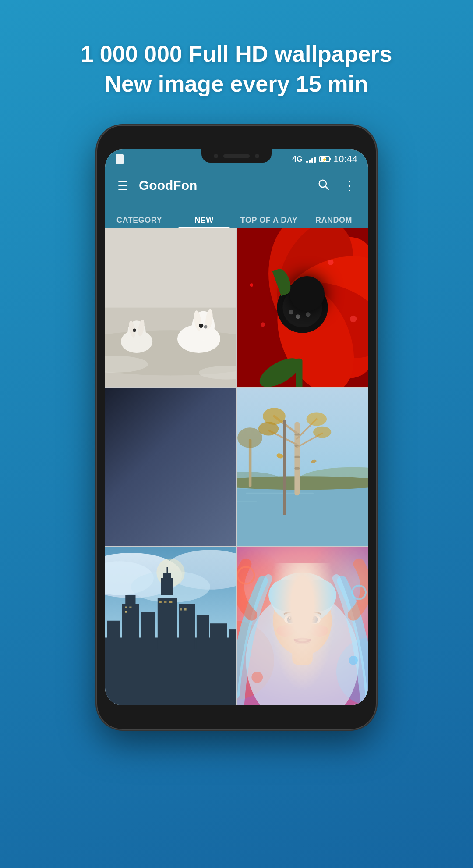 The height and width of the screenshot is (868, 473). What do you see at coordinates (310, 161) in the screenshot?
I see `bar2` at bounding box center [310, 161].